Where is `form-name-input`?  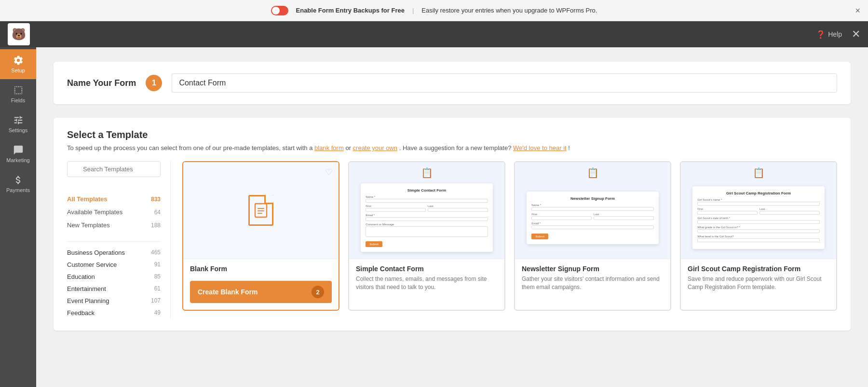 form-name-input is located at coordinates (504, 83).